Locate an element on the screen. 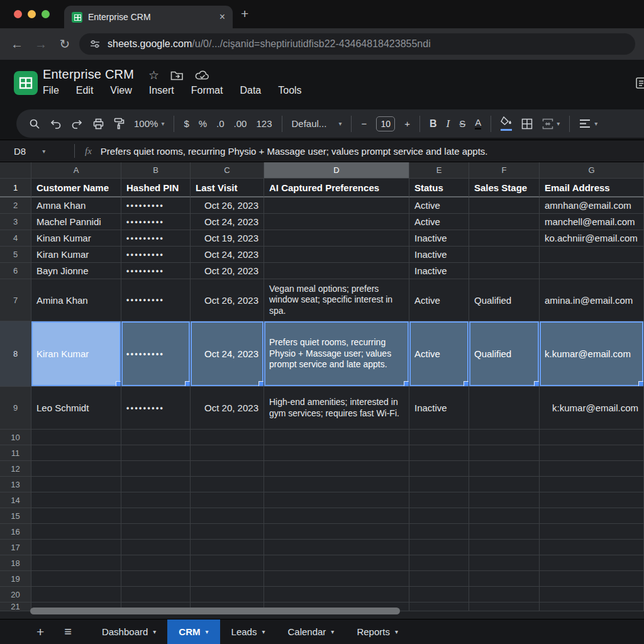 Image resolution: width=644 pixels, height=644 pixels. cell-D13 is located at coordinates (337, 484).